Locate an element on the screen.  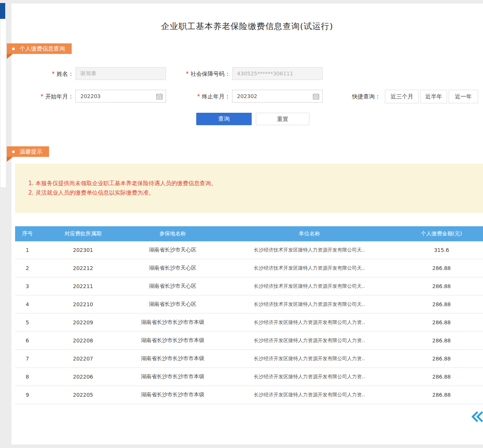
cell-index: 2 is located at coordinates (27, 268).